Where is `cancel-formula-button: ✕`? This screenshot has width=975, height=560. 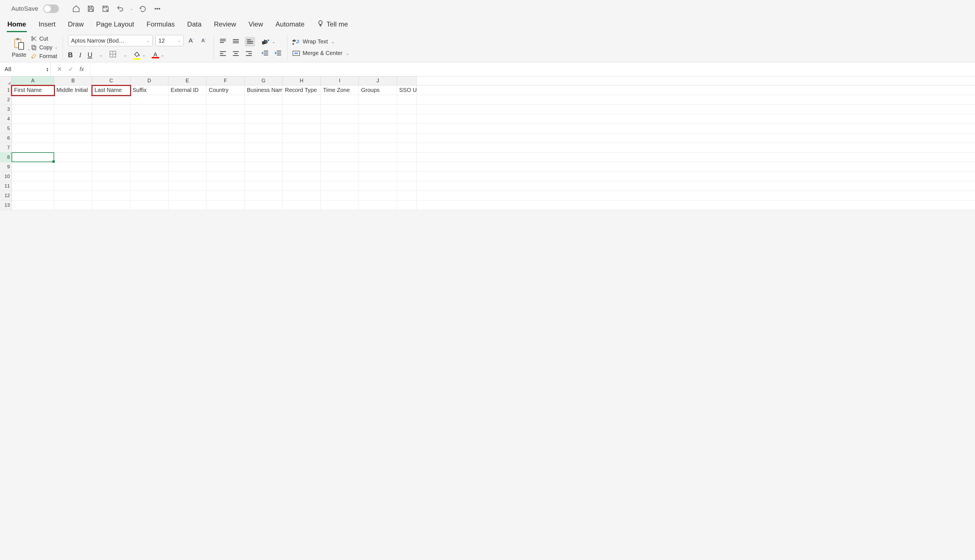
cancel-formula-button: ✕ is located at coordinates (59, 69).